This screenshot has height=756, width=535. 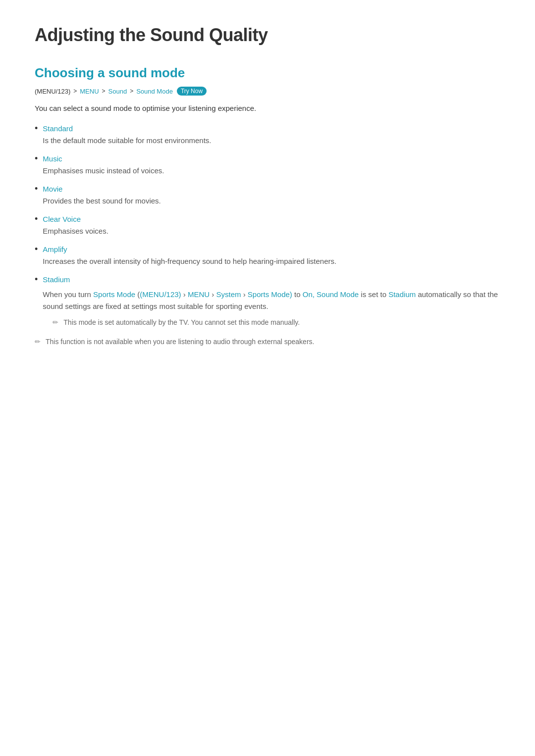 What do you see at coordinates (268, 302) in the screenshot?
I see `list-item: • Stadium When you turn Sports Mode ((ME…` at bounding box center [268, 302].